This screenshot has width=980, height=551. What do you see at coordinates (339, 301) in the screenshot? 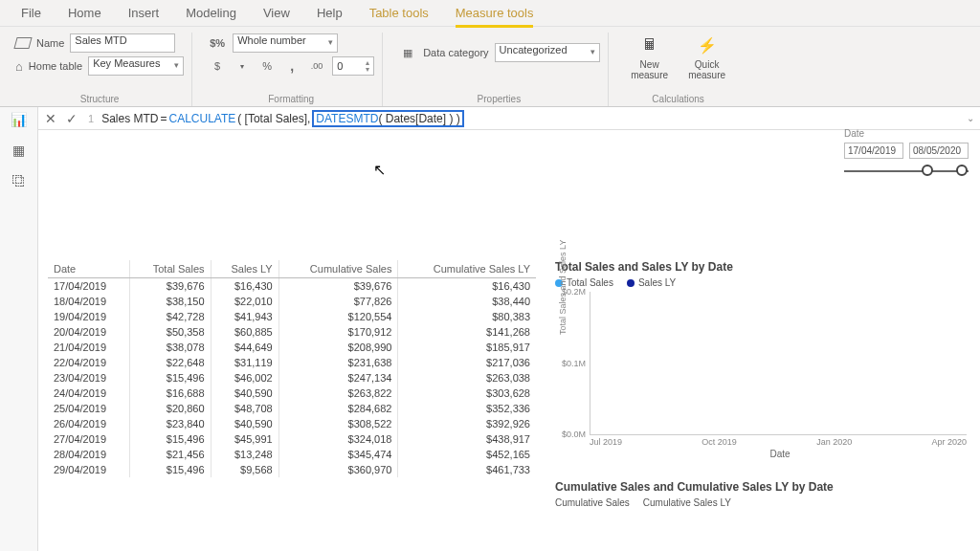
I see `table-cell: $77,826` at bounding box center [339, 301].